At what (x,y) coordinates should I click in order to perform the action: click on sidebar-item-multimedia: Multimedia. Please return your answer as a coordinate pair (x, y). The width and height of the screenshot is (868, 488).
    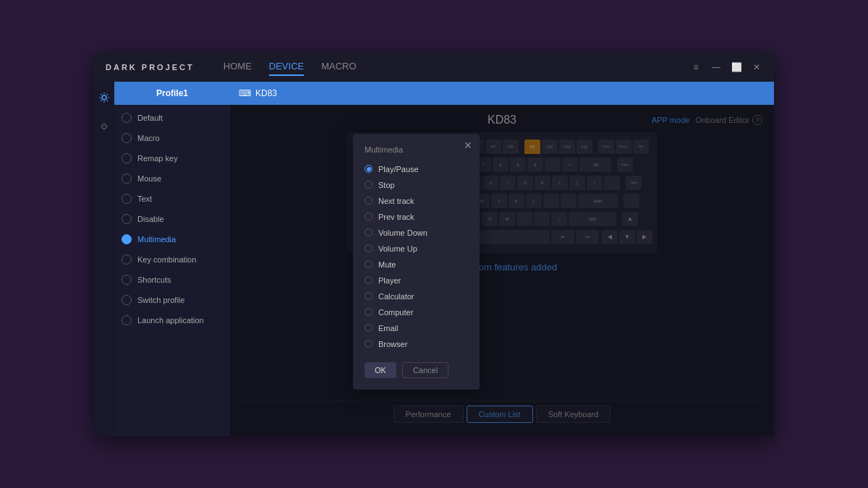
    Looking at the image, I should click on (172, 239).